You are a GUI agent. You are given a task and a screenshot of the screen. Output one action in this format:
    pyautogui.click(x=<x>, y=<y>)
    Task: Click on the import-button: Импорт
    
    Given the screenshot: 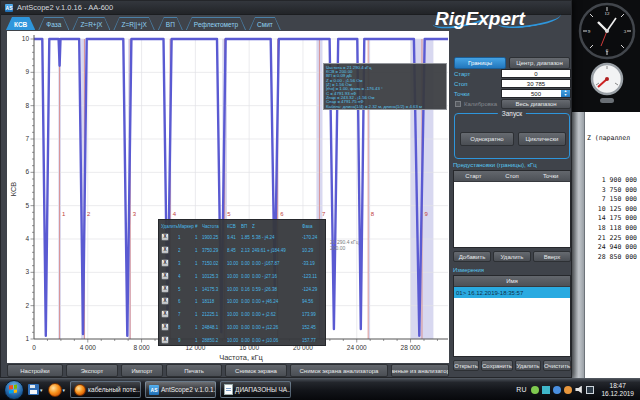 What is the action you would take?
    pyautogui.click(x=142, y=370)
    